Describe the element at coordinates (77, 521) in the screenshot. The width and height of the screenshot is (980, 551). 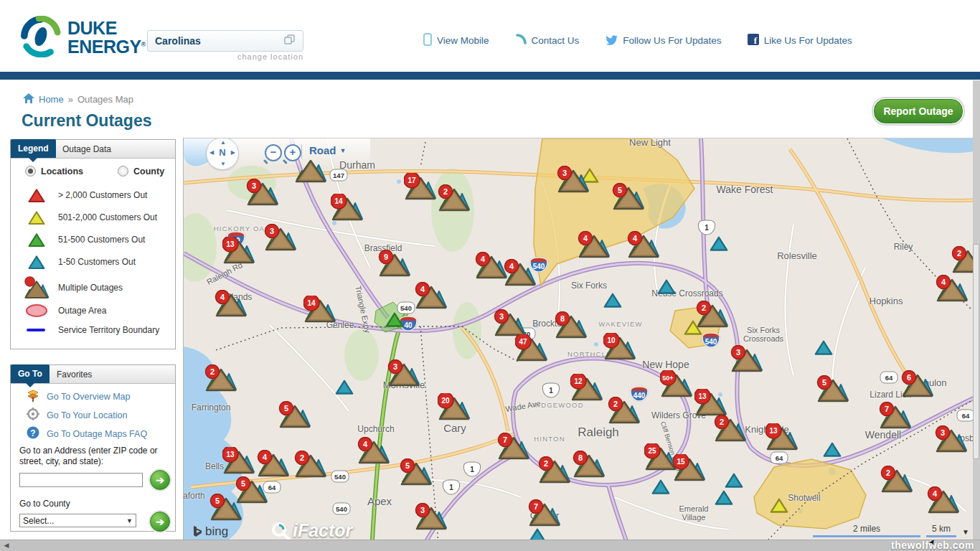
I see `county-select: Select... ▼` at that location.